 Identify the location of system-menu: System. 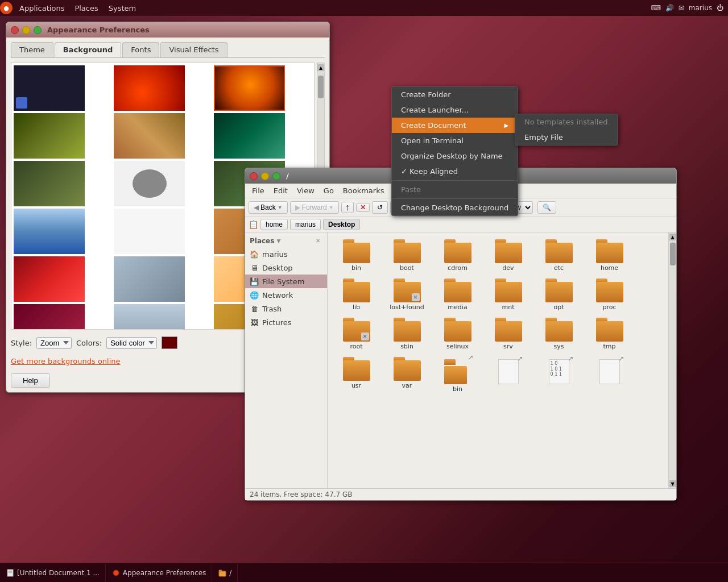
(122, 8).